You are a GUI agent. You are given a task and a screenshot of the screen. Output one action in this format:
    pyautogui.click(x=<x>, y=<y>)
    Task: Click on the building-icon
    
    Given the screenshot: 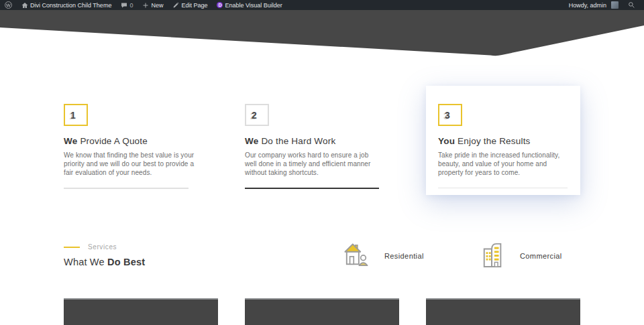 What is the action you would take?
    pyautogui.click(x=493, y=256)
    